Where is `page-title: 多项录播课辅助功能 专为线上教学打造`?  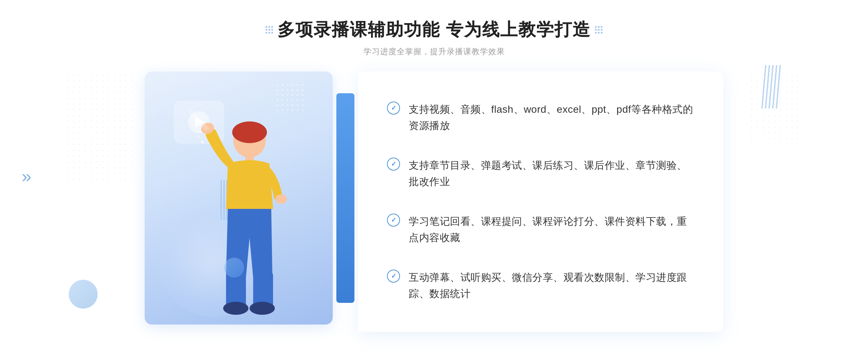 page-title: 多项录播课辅助功能 专为线上教学打造 is located at coordinates (434, 30).